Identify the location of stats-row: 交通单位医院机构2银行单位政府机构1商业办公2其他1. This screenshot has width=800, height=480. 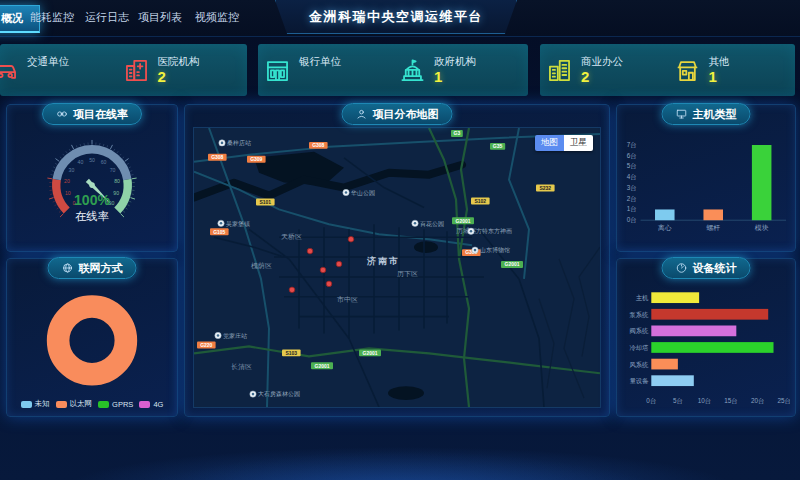
(398, 70).